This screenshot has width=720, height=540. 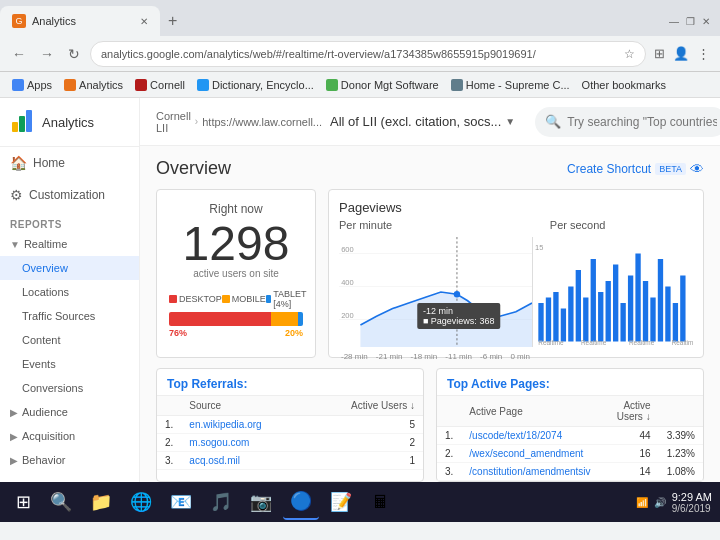 What do you see at coordinates (70, 412) in the screenshot?
I see `sidebar-group-audience: ▶ Audience` at bounding box center [70, 412].